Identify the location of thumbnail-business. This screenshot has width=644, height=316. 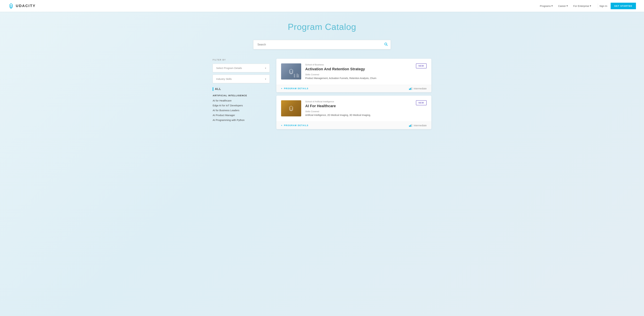
(291, 72).